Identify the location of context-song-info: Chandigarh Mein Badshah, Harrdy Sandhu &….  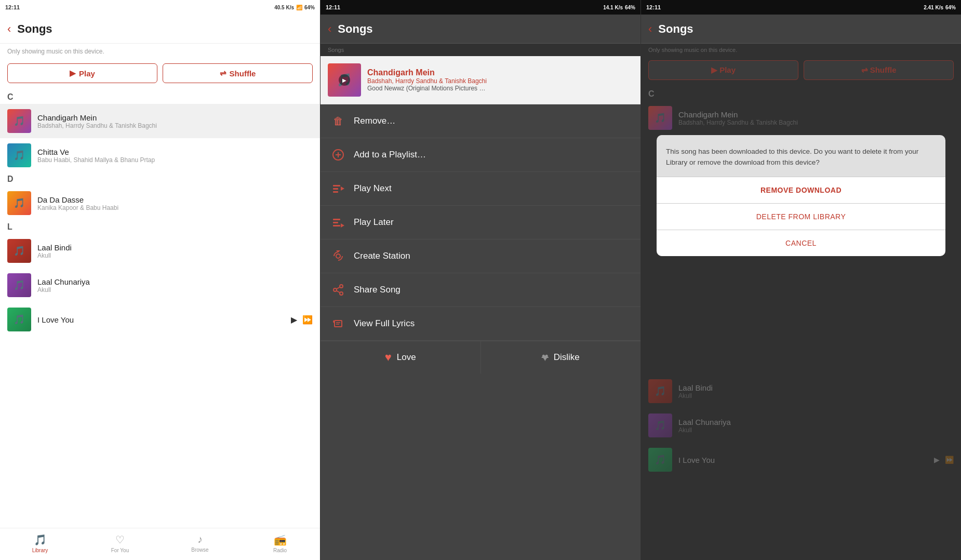
(500, 80).